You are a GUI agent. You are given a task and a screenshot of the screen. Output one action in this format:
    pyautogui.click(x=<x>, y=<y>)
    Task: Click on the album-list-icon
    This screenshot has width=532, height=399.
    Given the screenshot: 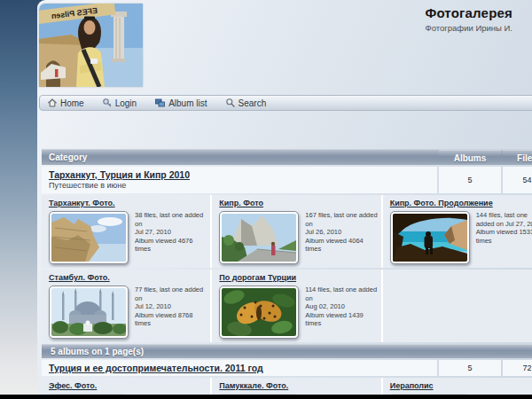 What is the action you would take?
    pyautogui.click(x=160, y=103)
    